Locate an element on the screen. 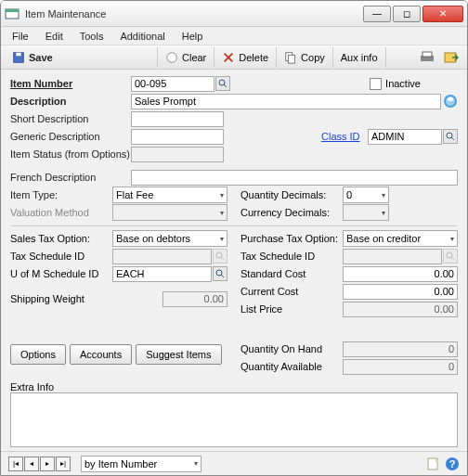 The height and width of the screenshot is (476, 468). suggest-items-button: Suggest Items is located at coordinates (178, 354).